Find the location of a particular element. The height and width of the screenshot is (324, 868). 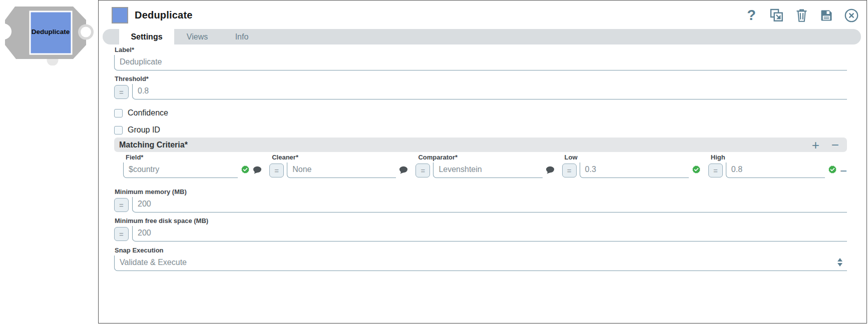

save-button is located at coordinates (826, 16).